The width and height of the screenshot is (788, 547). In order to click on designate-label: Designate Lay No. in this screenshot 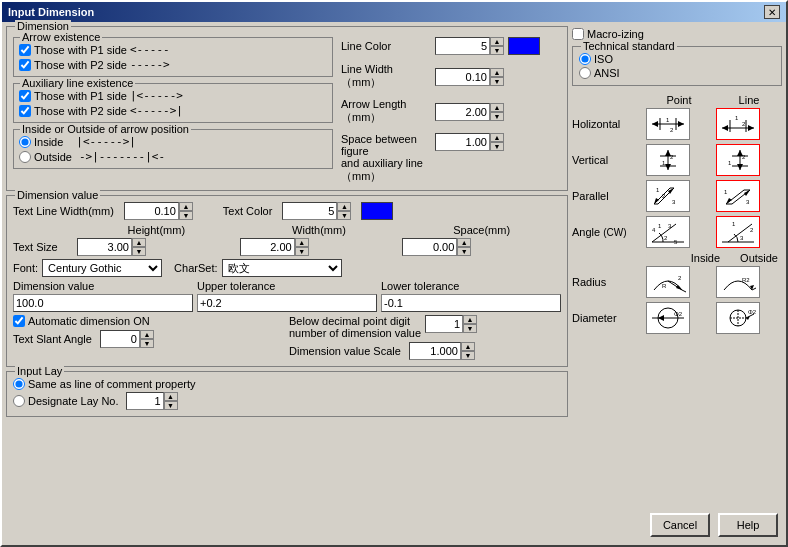, I will do `click(74, 401)`.